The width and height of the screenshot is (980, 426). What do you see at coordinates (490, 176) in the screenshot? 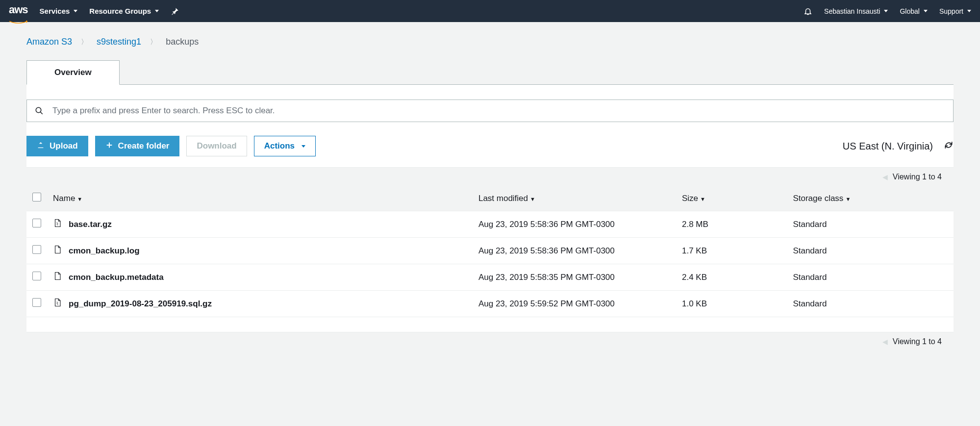
I see `pagination-bar-top: ◀ Viewing 1 to 4` at bounding box center [490, 176].